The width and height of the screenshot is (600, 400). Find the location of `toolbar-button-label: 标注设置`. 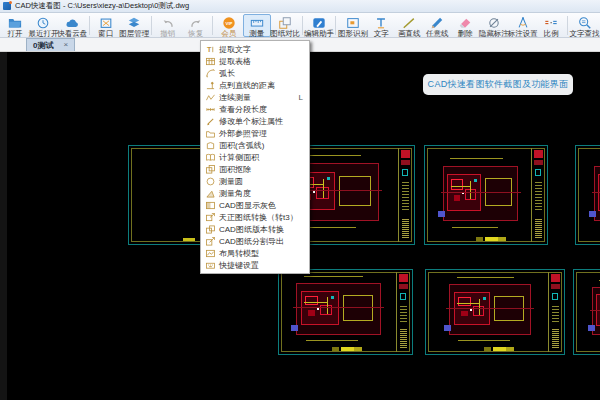

toolbar-button-label: 标注设置 is located at coordinates (523, 34).